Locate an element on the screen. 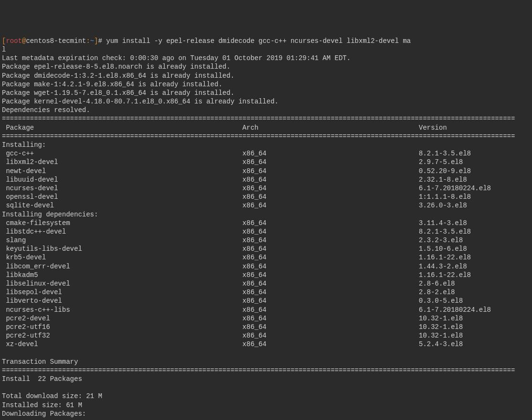 The width and height of the screenshot is (532, 420). deps-resolved: Dependencies resolved. is located at coordinates (46, 110).